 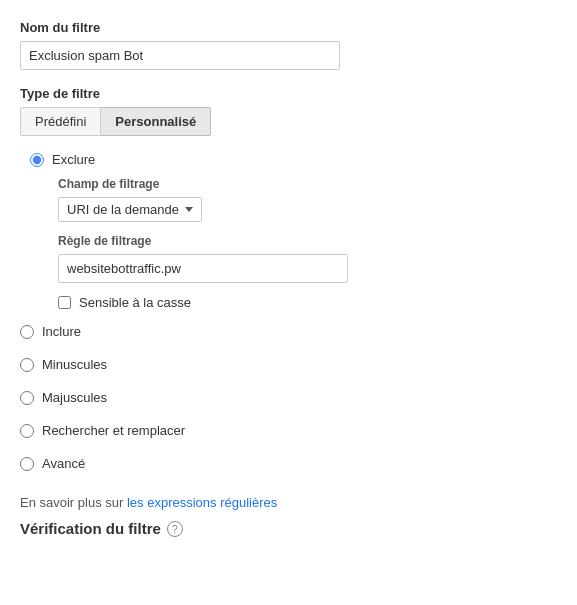 I want to click on radio-exclure-label: Exclure, so click(x=74, y=160).